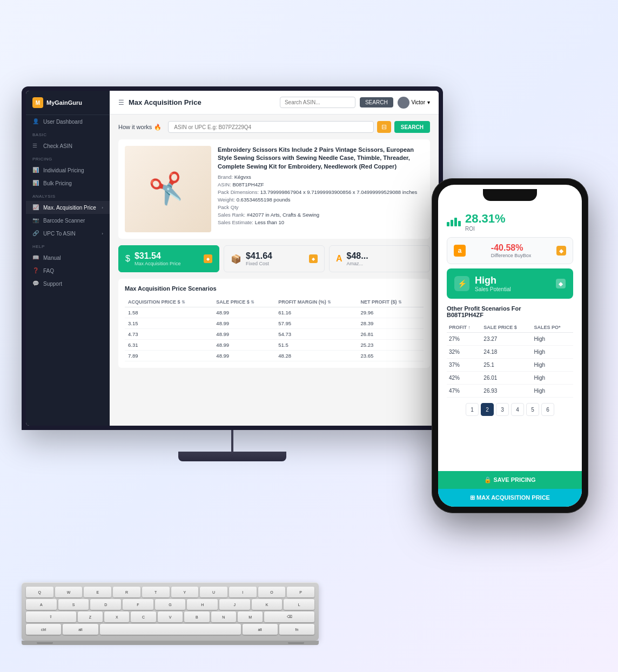  I want to click on keyboard-foot-right, so click(296, 643).